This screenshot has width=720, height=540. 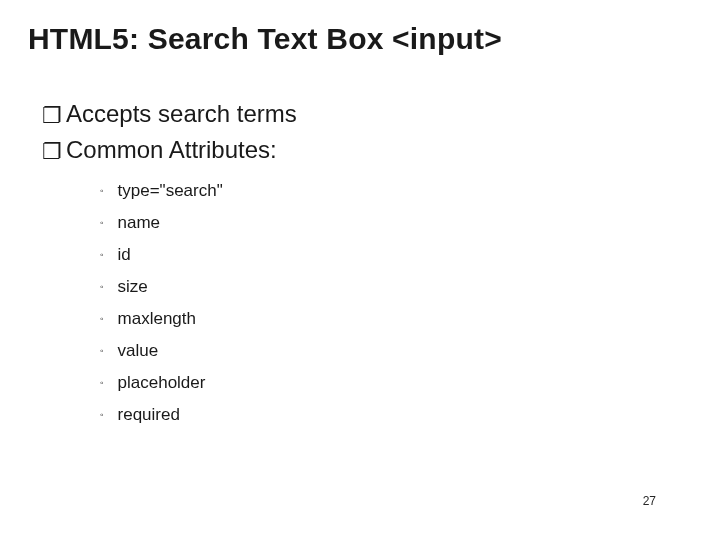 What do you see at coordinates (157, 318) in the screenshot?
I see `bullet-text: maxlength` at bounding box center [157, 318].